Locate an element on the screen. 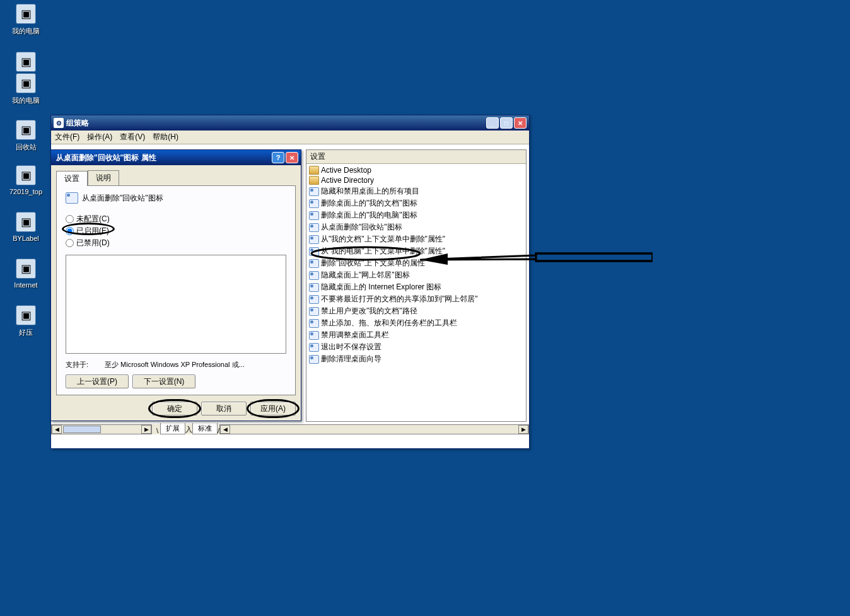 This screenshot has height=616, width=850. prop-title: 从桌面删除"回收站"图标 属性 is located at coordinates (164, 158).